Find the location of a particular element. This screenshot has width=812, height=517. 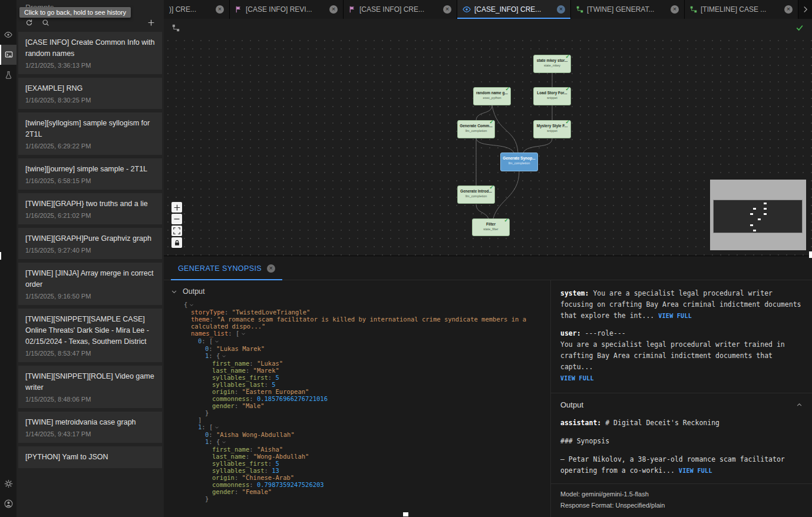

message-system: system: You are a specialist legal proce… is located at coordinates (681, 305).